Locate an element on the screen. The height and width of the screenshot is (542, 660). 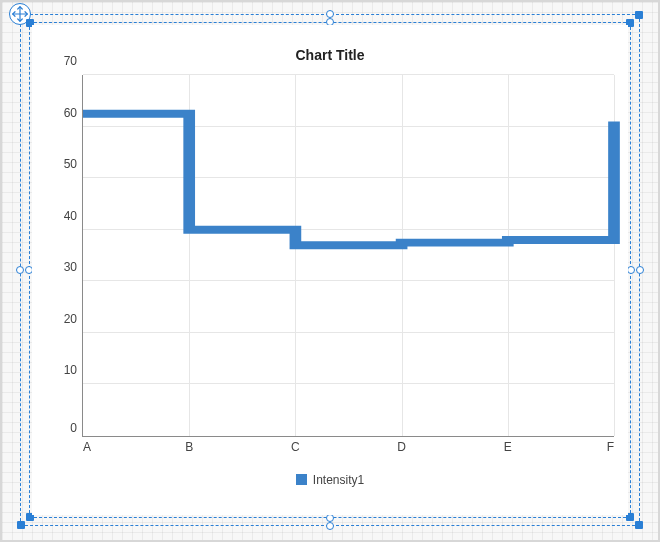
resize-handle-bl is located at coordinates (21, 525).